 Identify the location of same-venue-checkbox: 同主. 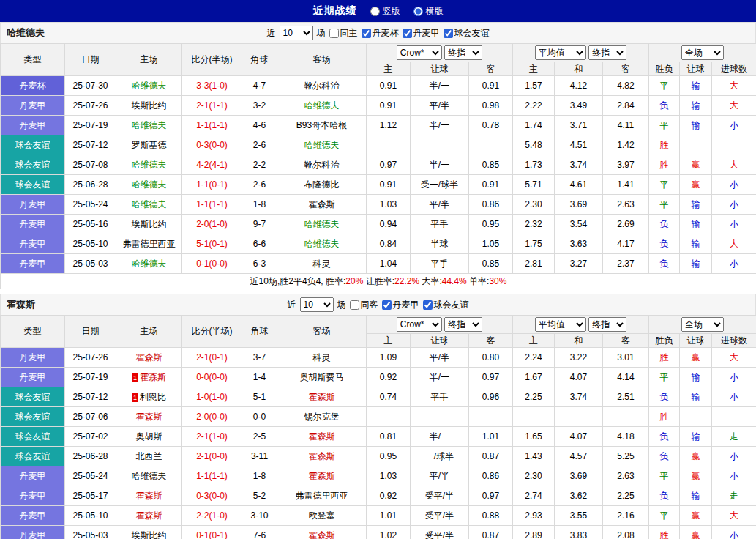
(344, 34).